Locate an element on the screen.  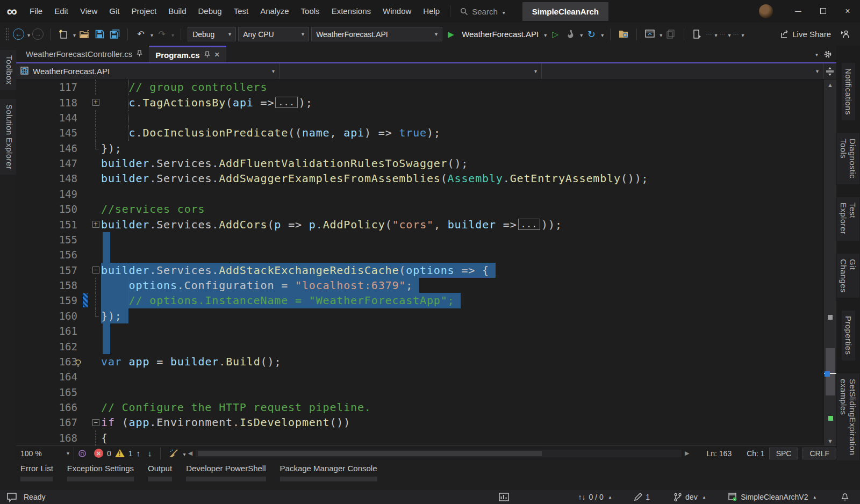
code-line: 155 is located at coordinates (420, 240).